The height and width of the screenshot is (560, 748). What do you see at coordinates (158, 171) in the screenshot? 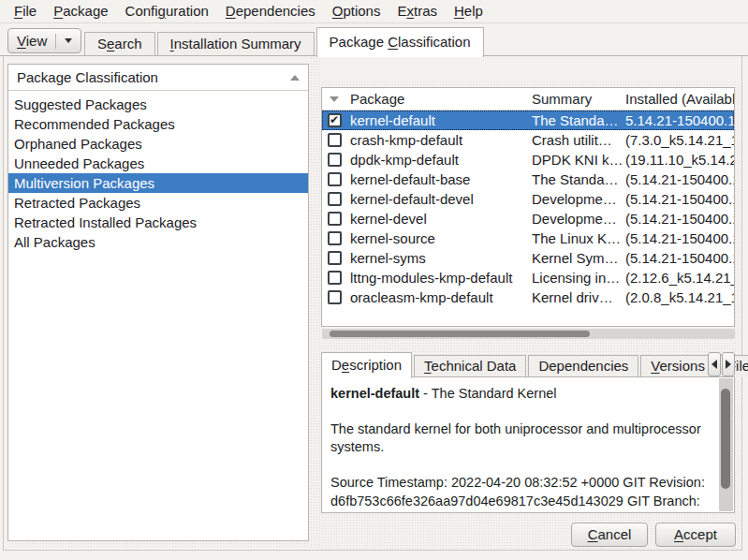
I see `classification-list: Suggested PackagesRecommended PackagesOr…` at bounding box center [158, 171].